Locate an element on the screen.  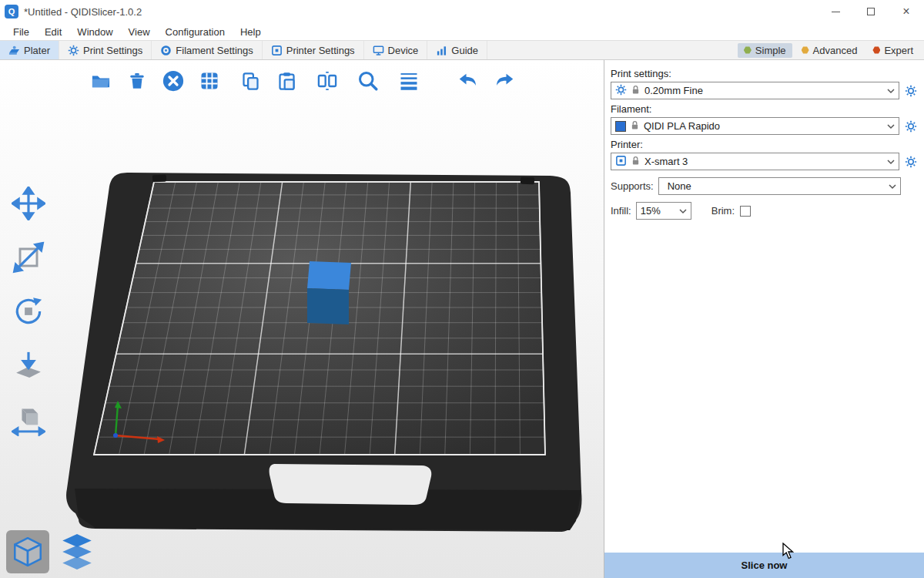
printer-label: Printer: is located at coordinates (764, 145).